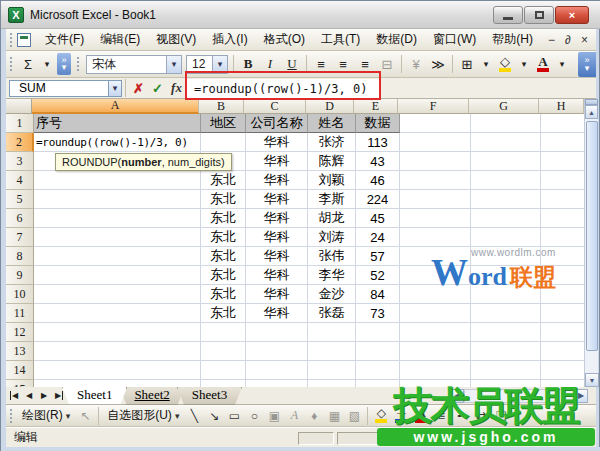 Image resolution: width=600 pixels, height=451 pixels. I want to click on cell-H2, so click(562, 142).